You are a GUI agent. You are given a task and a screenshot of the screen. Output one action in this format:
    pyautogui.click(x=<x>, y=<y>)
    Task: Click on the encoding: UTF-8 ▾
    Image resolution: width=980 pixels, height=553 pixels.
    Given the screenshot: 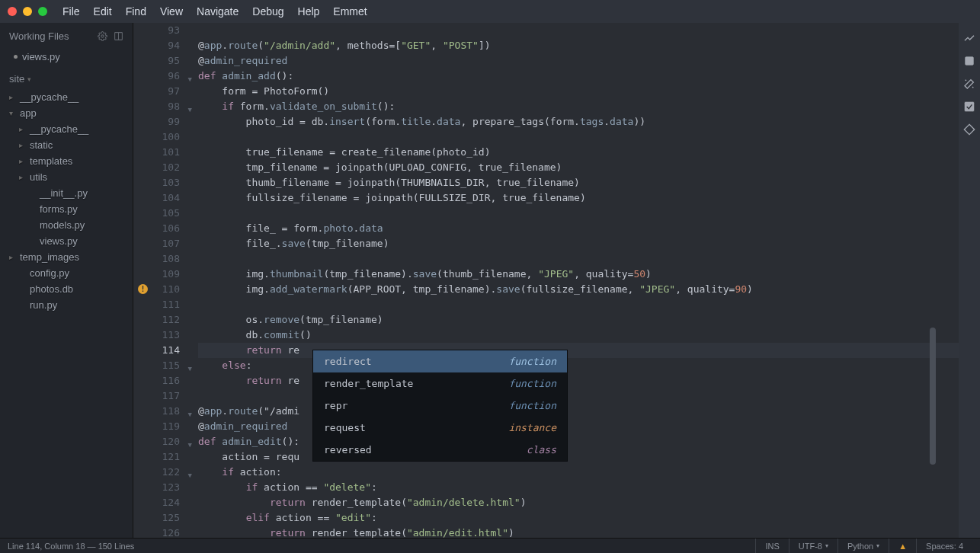 What is the action you would take?
    pyautogui.click(x=813, y=545)
    